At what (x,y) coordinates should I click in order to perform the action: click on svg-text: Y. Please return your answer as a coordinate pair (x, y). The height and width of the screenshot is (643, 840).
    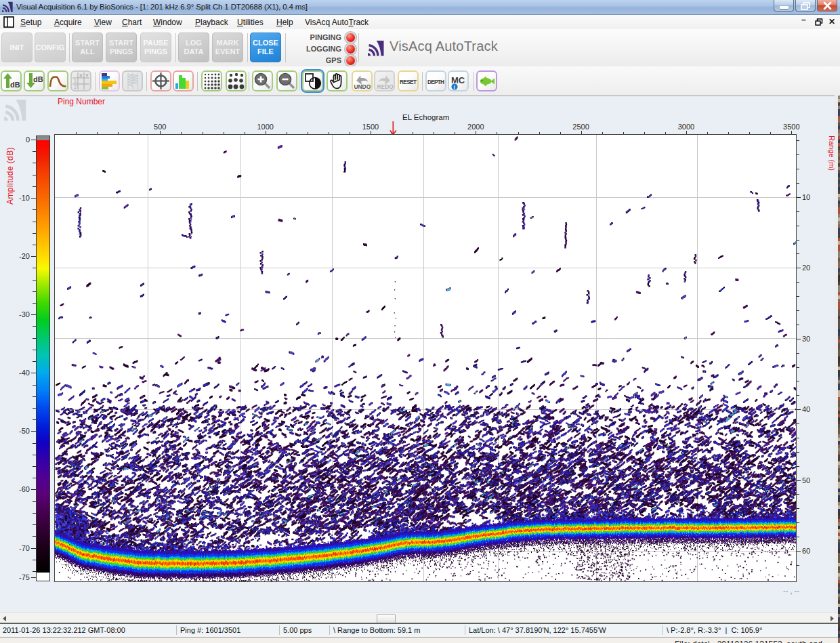
    Looking at the image, I should click on (87, 76).